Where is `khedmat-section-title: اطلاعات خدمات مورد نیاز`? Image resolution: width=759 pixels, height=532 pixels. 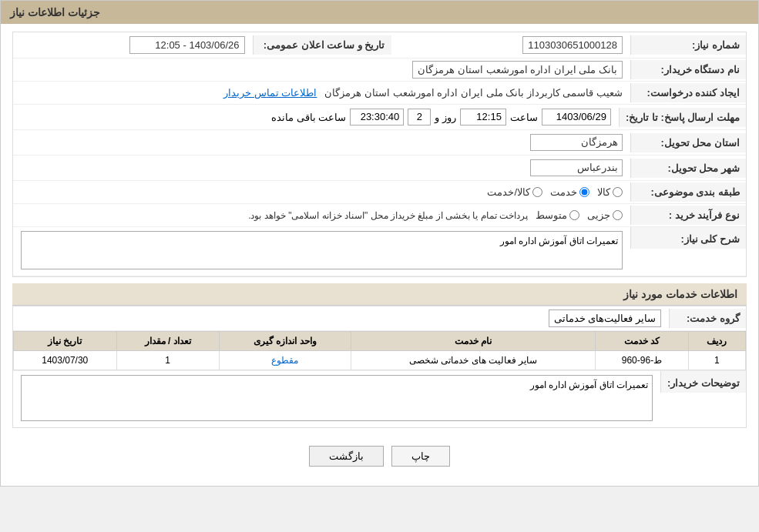
khedmat-section-title: اطلاعات خدمات مورد نیاز is located at coordinates (379, 294).